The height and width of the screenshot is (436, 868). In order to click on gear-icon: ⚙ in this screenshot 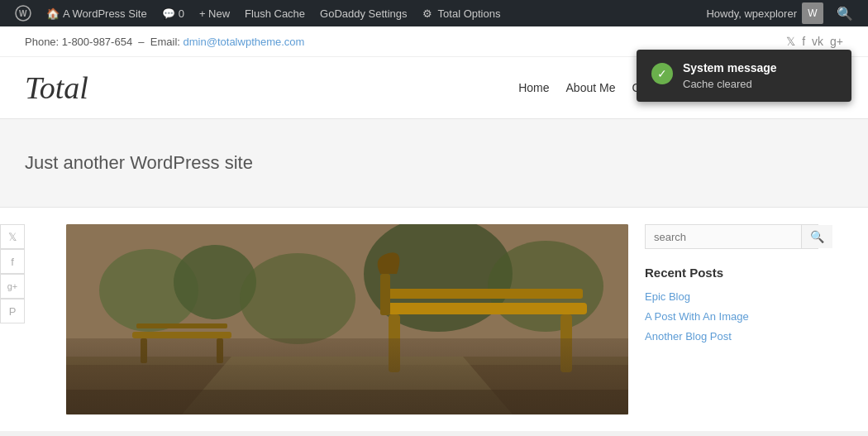, I will do `click(427, 13)`.